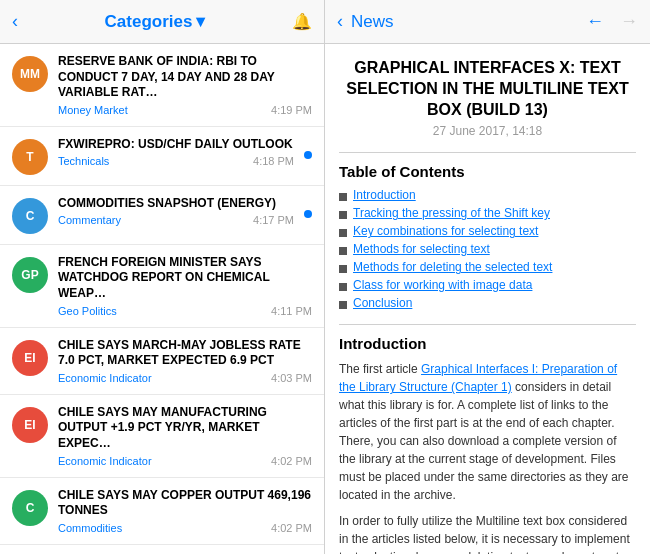  What do you see at coordinates (442, 285) in the screenshot?
I see `toc-link: Class for working with image data` at bounding box center [442, 285].